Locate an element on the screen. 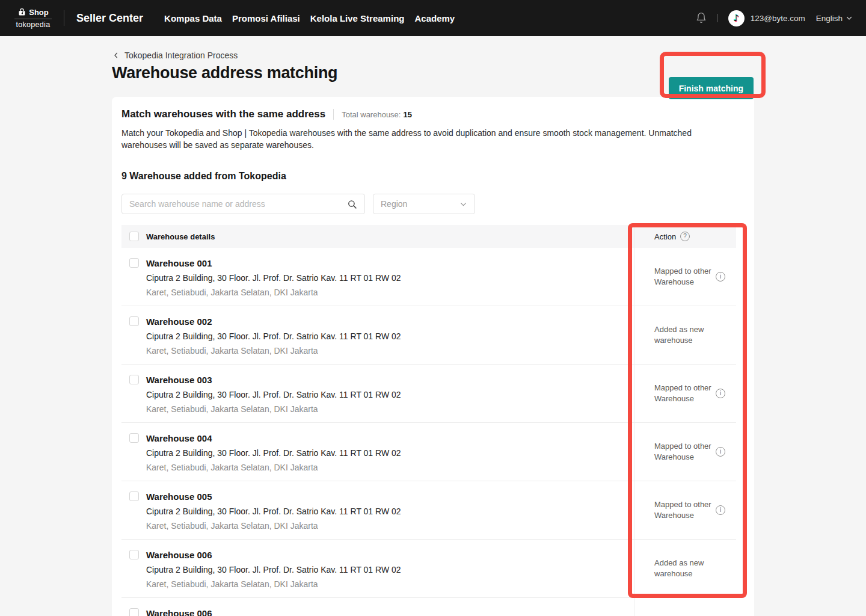 This screenshot has height=616, width=866. table-row: Warehouse 006 is located at coordinates (429, 607).